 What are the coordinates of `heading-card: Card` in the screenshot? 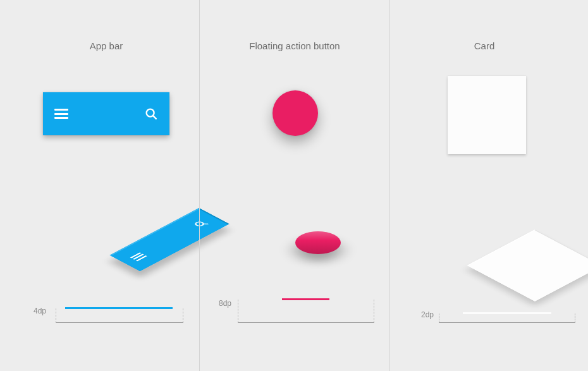 It's located at (484, 46).